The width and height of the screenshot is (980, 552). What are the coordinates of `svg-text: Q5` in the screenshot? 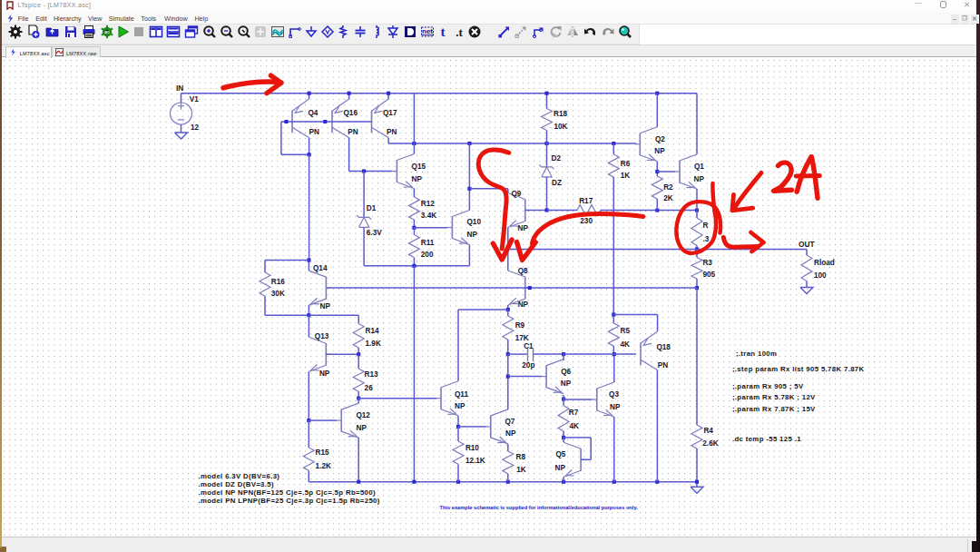 It's located at (561, 454).